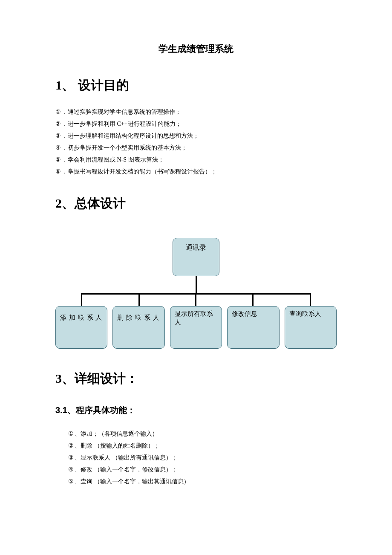  I want to click on section-1-list: ①．通过实验实现对学生信息系统的管理操作； ②．进一步掌握和利用 C++进行程设…, so click(196, 142).